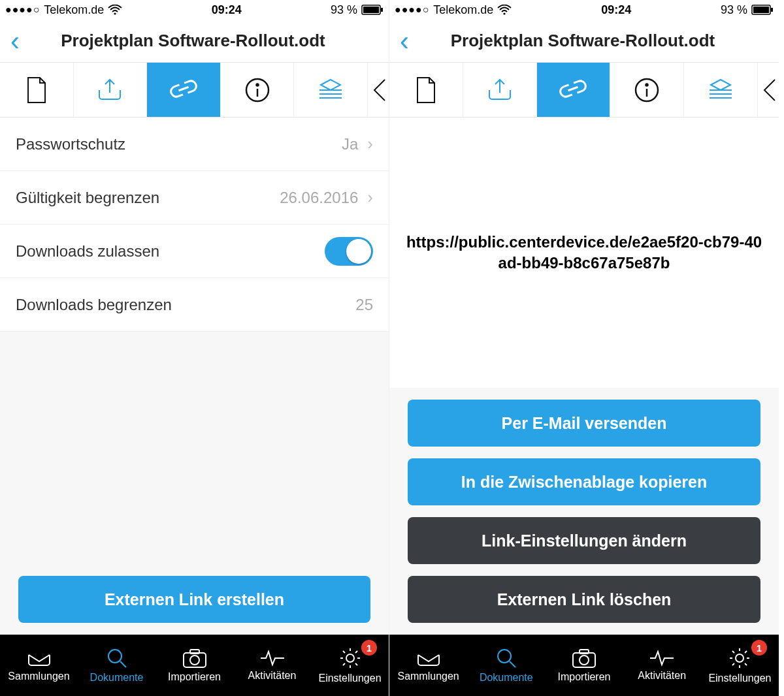 The width and height of the screenshot is (784, 696). I want to click on row-label: Passwortschutz, so click(71, 144).